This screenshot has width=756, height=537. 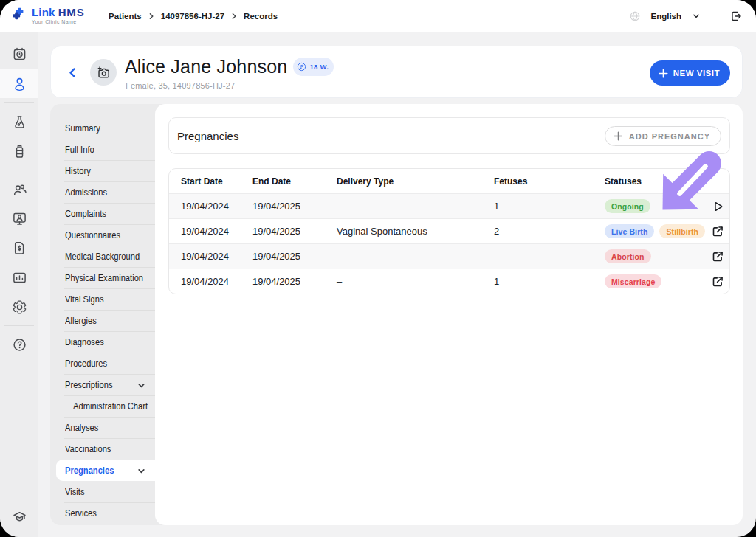 What do you see at coordinates (151, 16) in the screenshot?
I see `breadcrumb-separator-icon` at bounding box center [151, 16].